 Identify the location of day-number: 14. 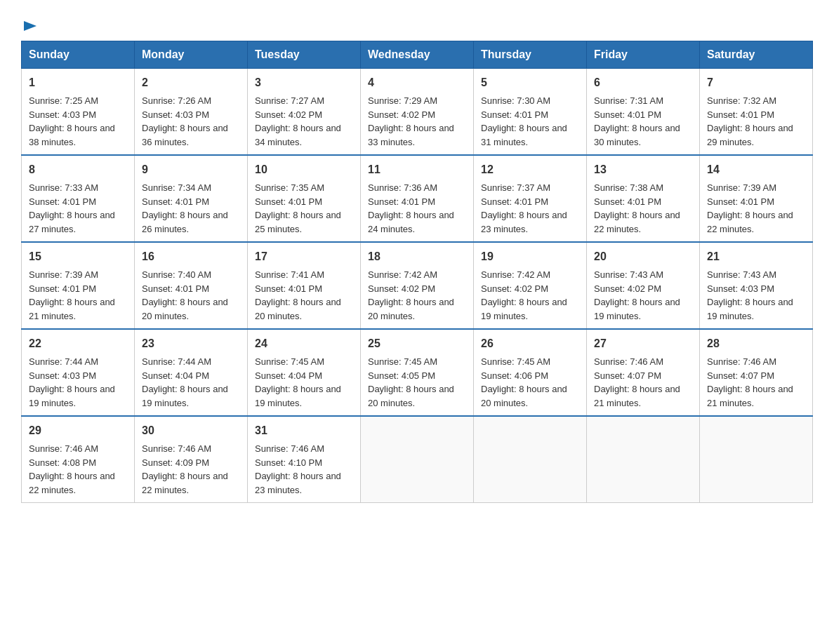
(756, 170).